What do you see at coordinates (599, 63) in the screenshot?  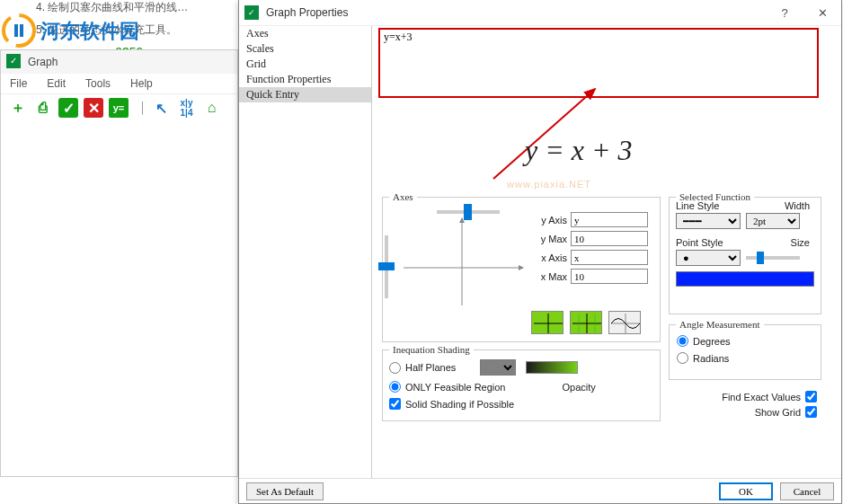 I see `quick-entry-box` at bounding box center [599, 63].